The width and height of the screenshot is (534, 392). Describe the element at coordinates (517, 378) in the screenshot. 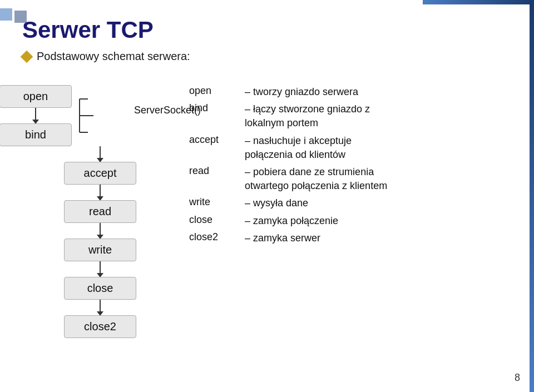

I see `page-number: 8` at that location.